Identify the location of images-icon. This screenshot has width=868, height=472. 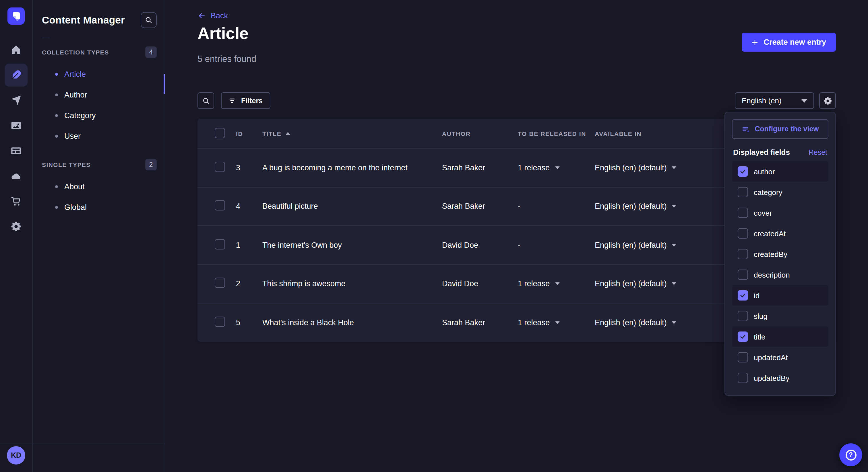
(16, 126).